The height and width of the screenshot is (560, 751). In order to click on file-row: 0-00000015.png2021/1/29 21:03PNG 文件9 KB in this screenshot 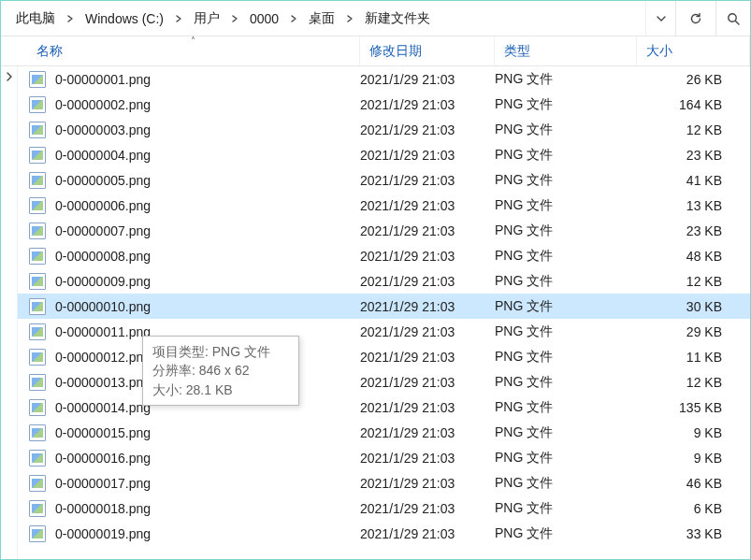, I will do `click(383, 432)`.